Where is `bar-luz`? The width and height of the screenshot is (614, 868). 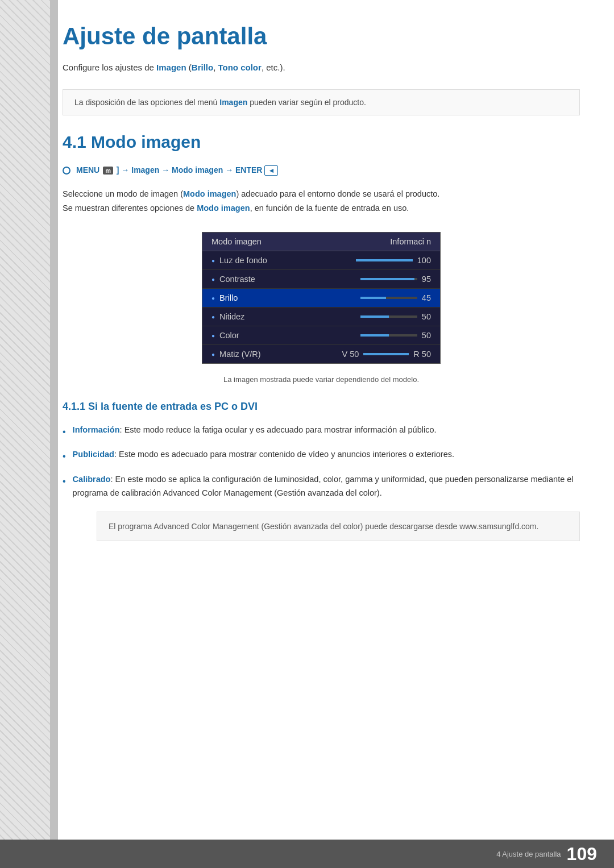
bar-luz is located at coordinates (384, 260).